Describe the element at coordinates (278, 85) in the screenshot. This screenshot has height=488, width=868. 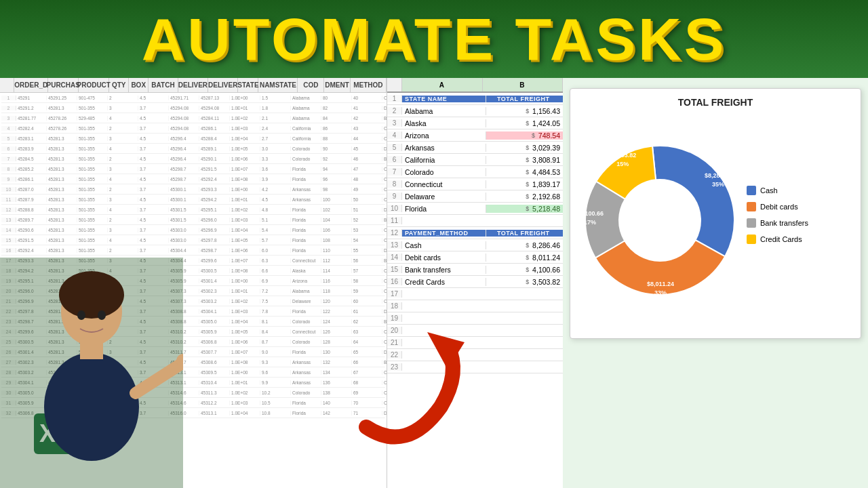
I see `col-header-namstate: NAMSTATE` at that location.